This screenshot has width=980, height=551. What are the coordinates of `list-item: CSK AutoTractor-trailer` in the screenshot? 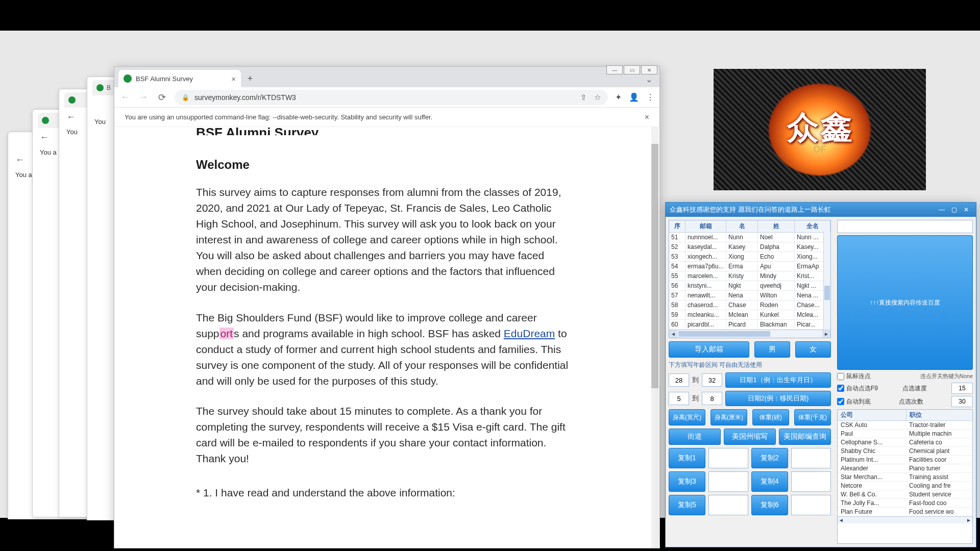 It's located at (905, 425).